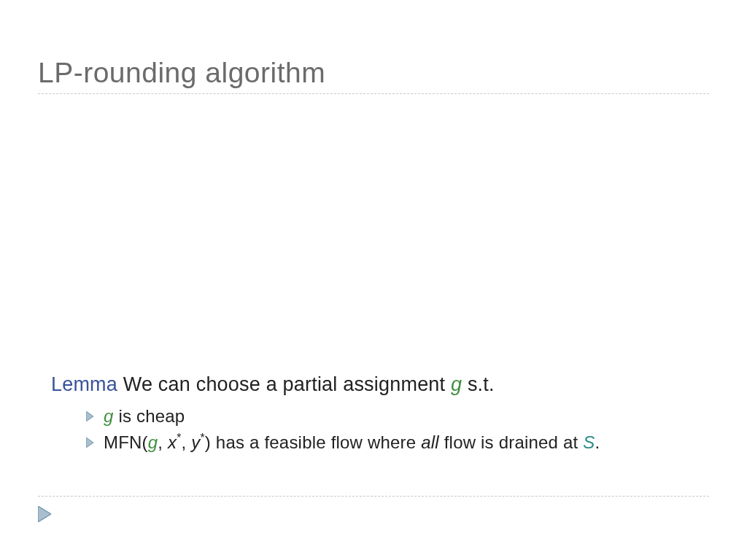  What do you see at coordinates (196, 442) in the screenshot?
I see `b2-y-variable: y` at bounding box center [196, 442].